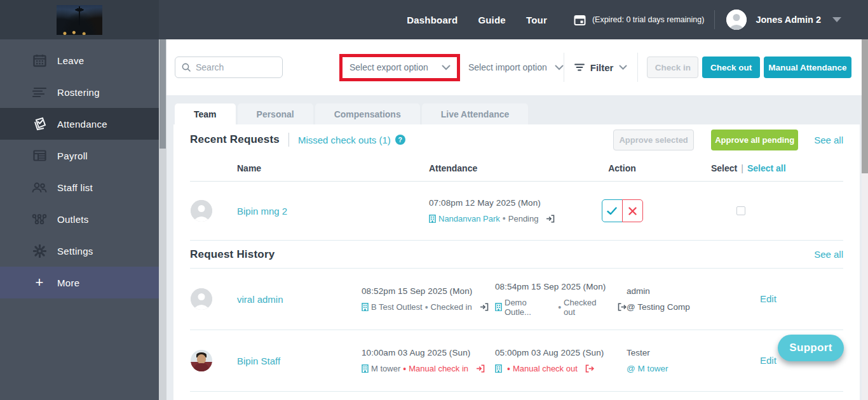 Image resolution: width=868 pixels, height=400 pixels. I want to click on tab-personal: Personal, so click(276, 114).